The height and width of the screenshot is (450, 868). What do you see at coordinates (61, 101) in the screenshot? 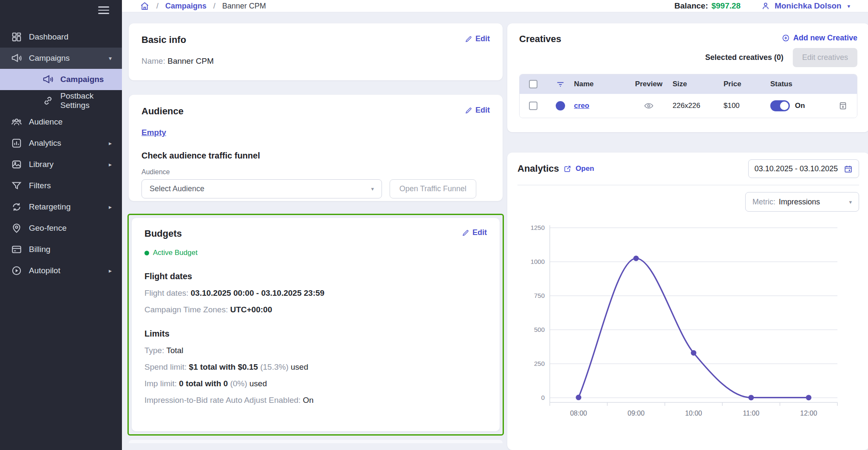
I see `sidebar-item-postback-settings: Postback Settings` at bounding box center [61, 101].